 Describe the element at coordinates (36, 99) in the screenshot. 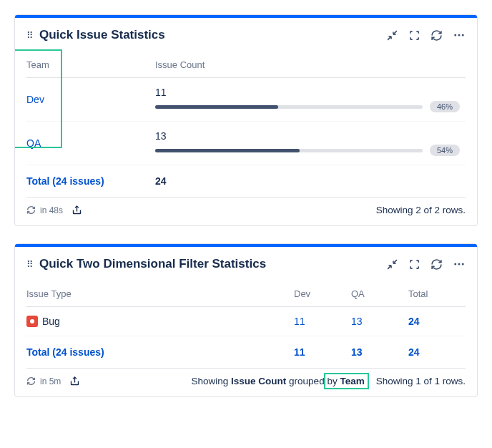

I see `team-link: Dev` at that location.